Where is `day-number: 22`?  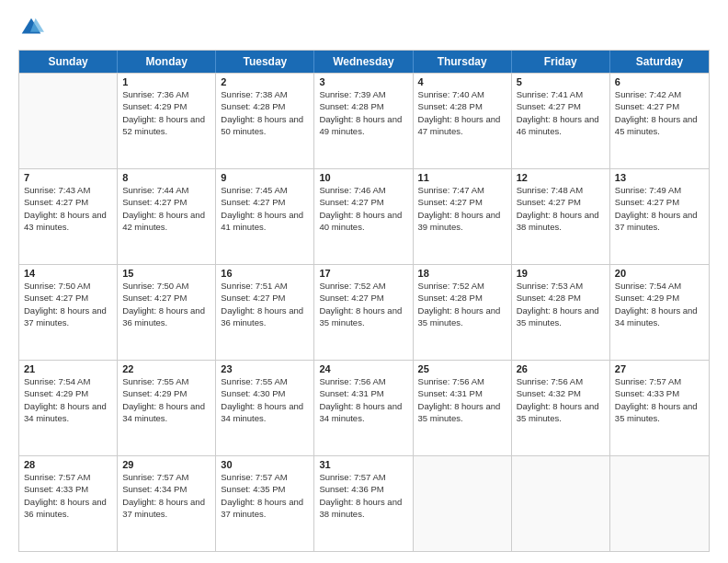 day-number: 22 is located at coordinates (166, 369).